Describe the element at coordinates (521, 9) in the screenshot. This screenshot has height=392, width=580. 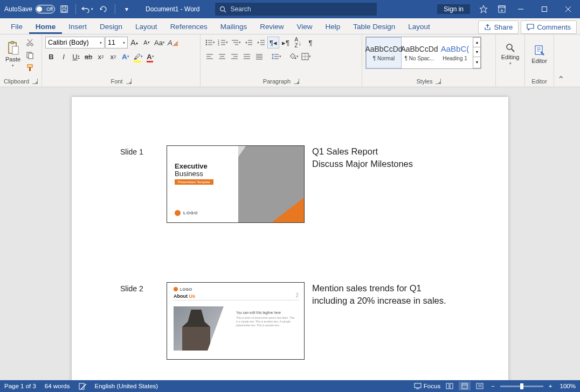
I see `minimize-button` at that location.